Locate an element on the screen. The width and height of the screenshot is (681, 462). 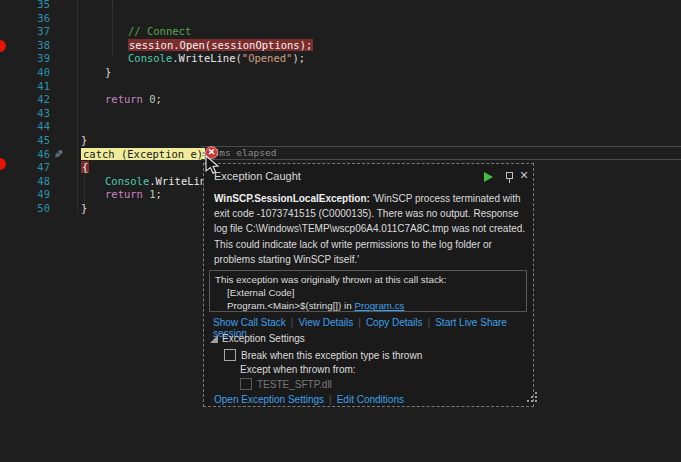
line-number: 39 is located at coordinates (25, 59).